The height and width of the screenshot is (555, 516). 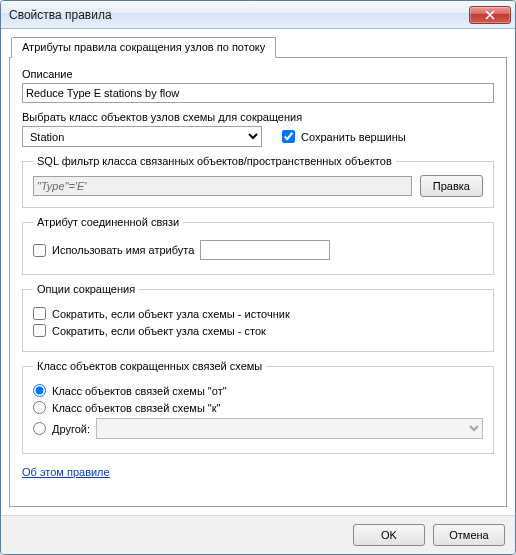 What do you see at coordinates (258, 408) in the screenshot?
I see `target-to-row: Класс объектов связей схемы "к"` at bounding box center [258, 408].